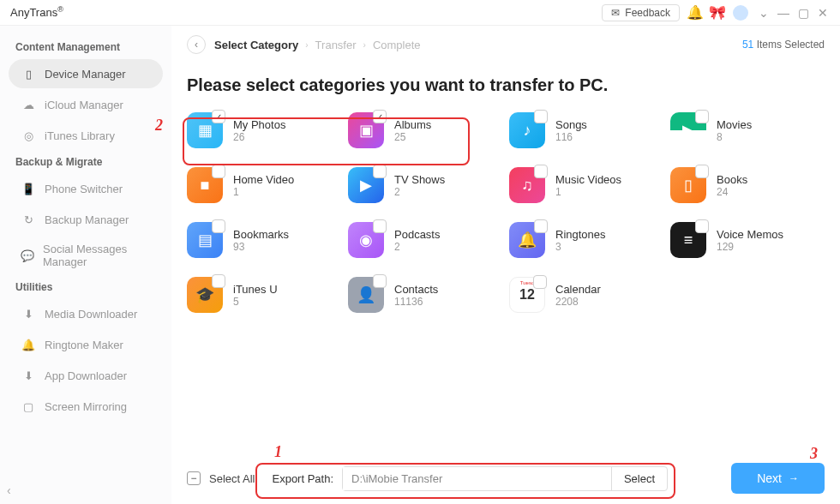 This screenshot has height=504, width=840. Describe the element at coordinates (84, 105) in the screenshot. I see `sidebar-item-label: iCloud Manager` at that location.